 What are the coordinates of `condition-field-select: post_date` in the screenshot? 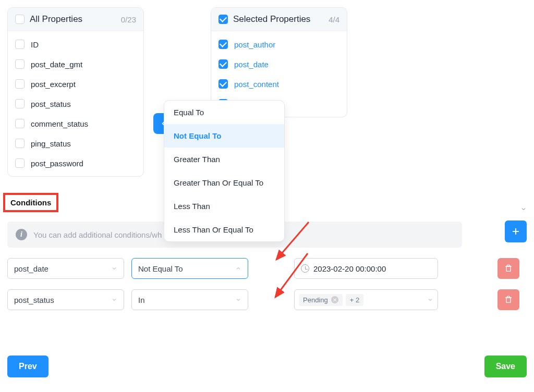 It's located at (66, 268).